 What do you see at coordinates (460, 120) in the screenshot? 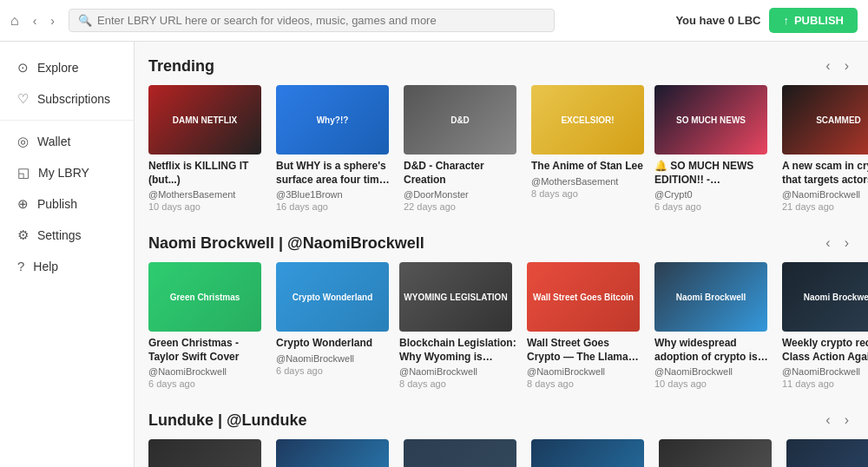
I see `thumbnail-image: D&D` at bounding box center [460, 120].